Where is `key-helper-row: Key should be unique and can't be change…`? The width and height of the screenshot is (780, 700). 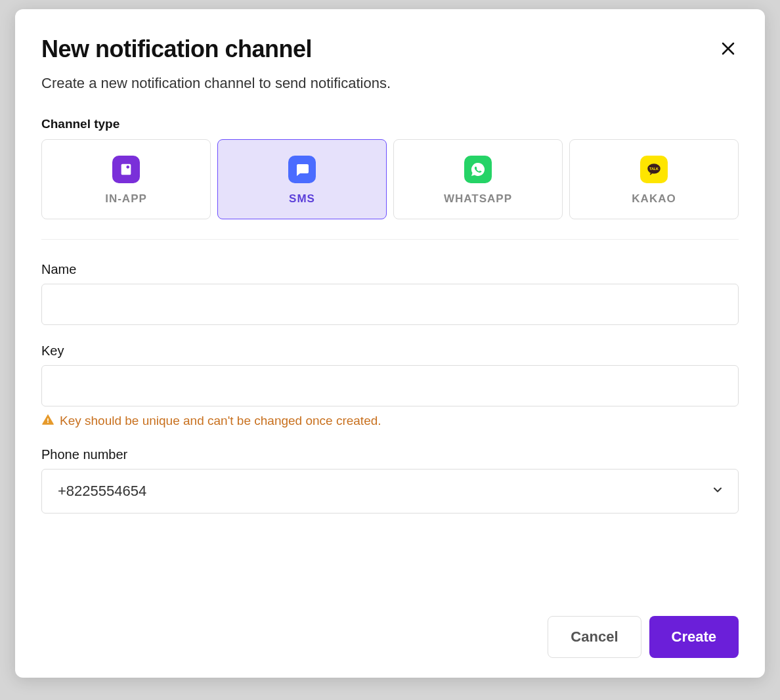
key-helper-row: Key should be unique and can't be change… is located at coordinates (390, 421).